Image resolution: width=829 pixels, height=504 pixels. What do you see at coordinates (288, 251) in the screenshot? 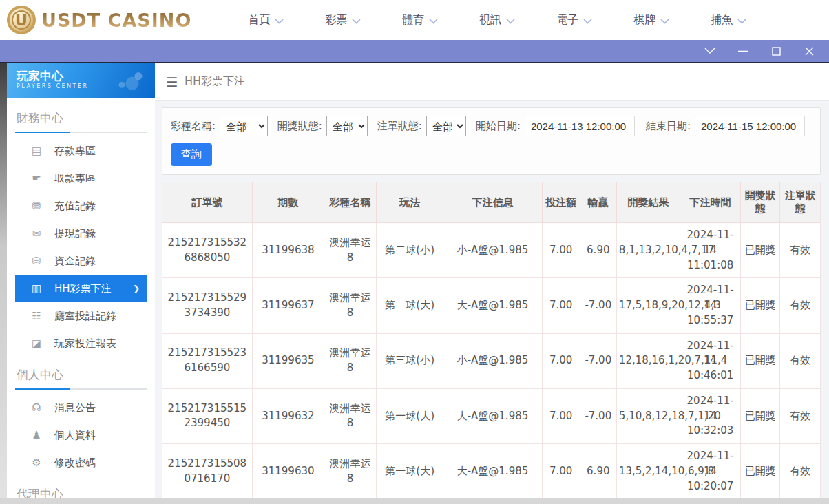
I see `table-cell: 31199638` at bounding box center [288, 251].